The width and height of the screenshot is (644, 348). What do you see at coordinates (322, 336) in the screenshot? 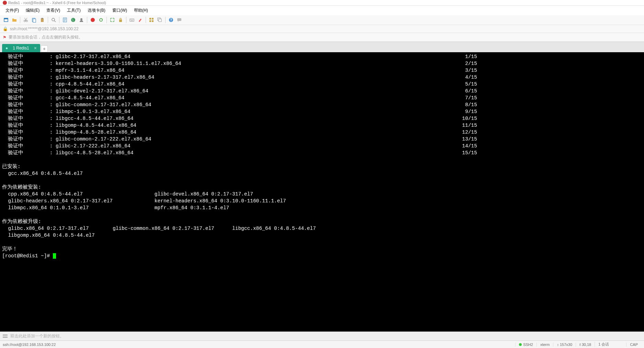
I see `quick-command-bar: 双击此处添加一个新的按钮。` at bounding box center [322, 336].